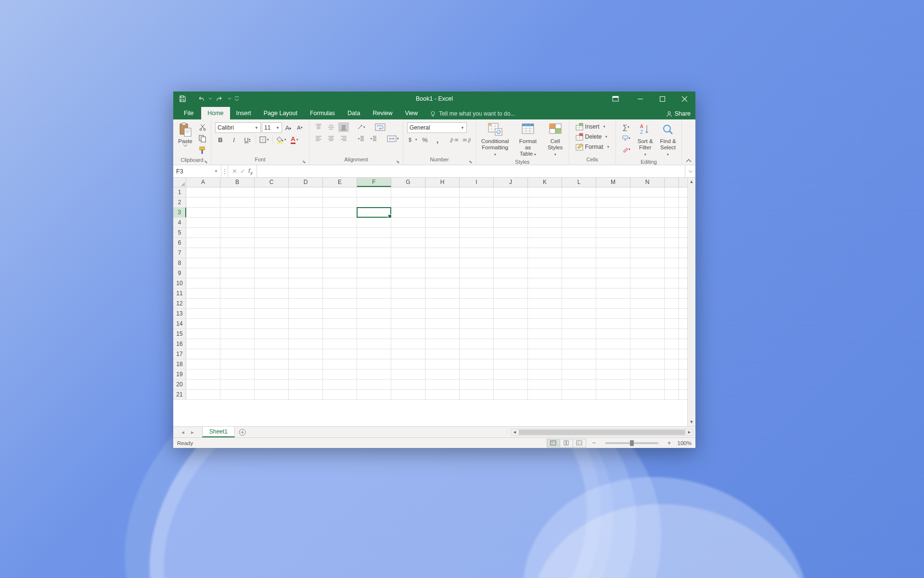 Image resolution: width=924 pixels, height=578 pixels. Describe the element at coordinates (247, 140) in the screenshot. I see `underline-button: U ▾` at that location.